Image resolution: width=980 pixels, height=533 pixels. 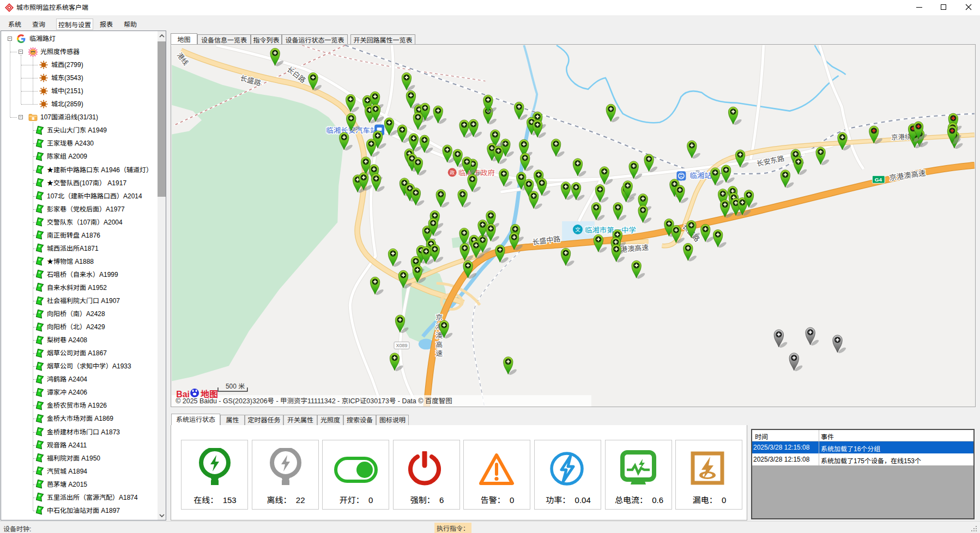 What do you see at coordinates (902, 137) in the screenshot?
I see `svg-text: 京港绕` at bounding box center [902, 137].